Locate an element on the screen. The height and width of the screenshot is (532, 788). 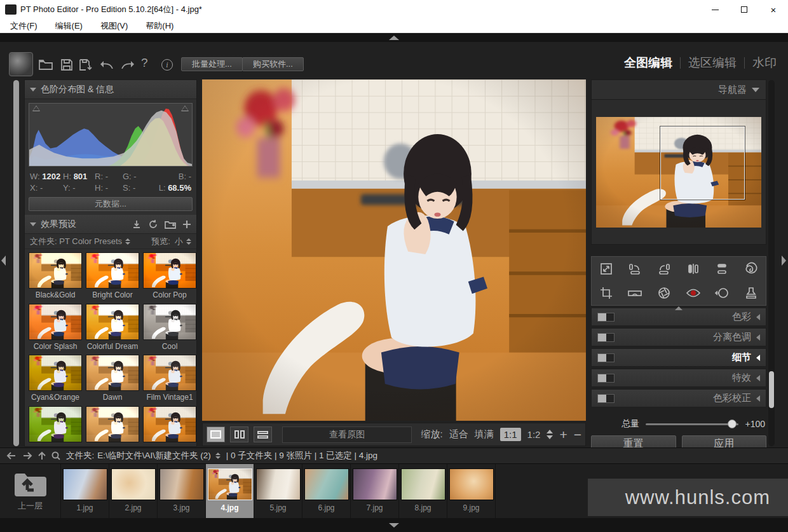
flip-vertical-tool-icon is located at coordinates (722, 269).